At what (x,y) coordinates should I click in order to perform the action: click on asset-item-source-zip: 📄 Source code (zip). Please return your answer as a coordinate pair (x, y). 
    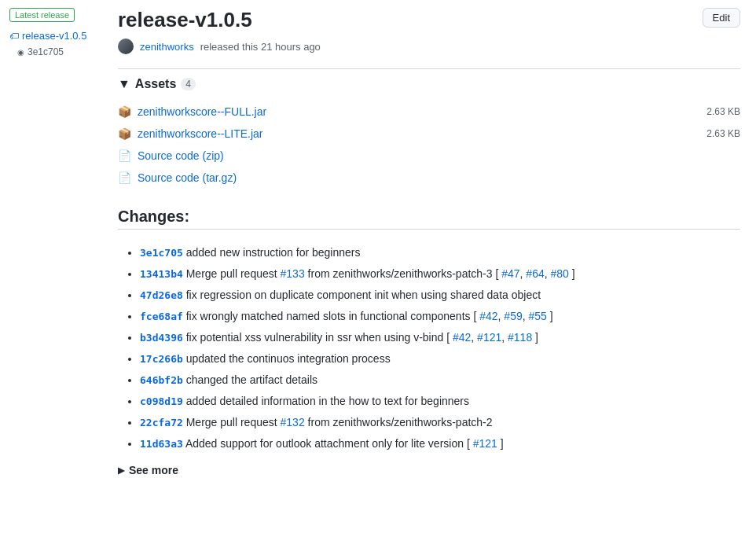
    Looking at the image, I should click on (429, 156).